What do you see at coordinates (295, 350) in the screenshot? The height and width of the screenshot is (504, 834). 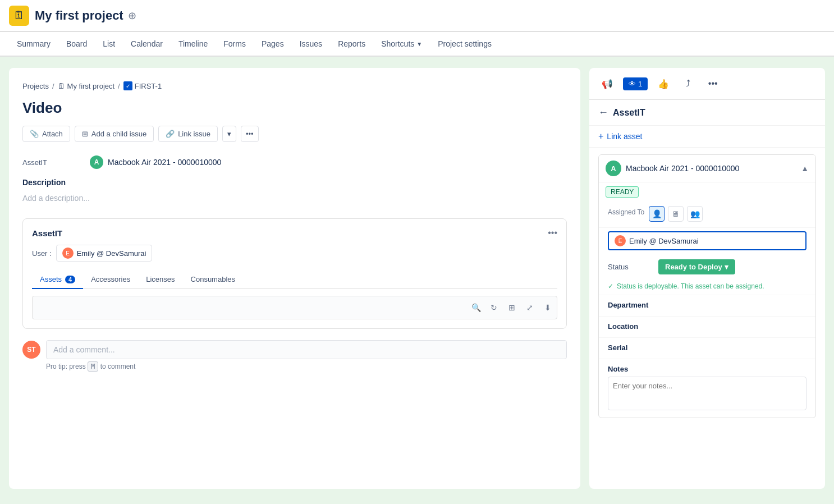 I see `comment-area: ST Add a comment...` at bounding box center [295, 350].